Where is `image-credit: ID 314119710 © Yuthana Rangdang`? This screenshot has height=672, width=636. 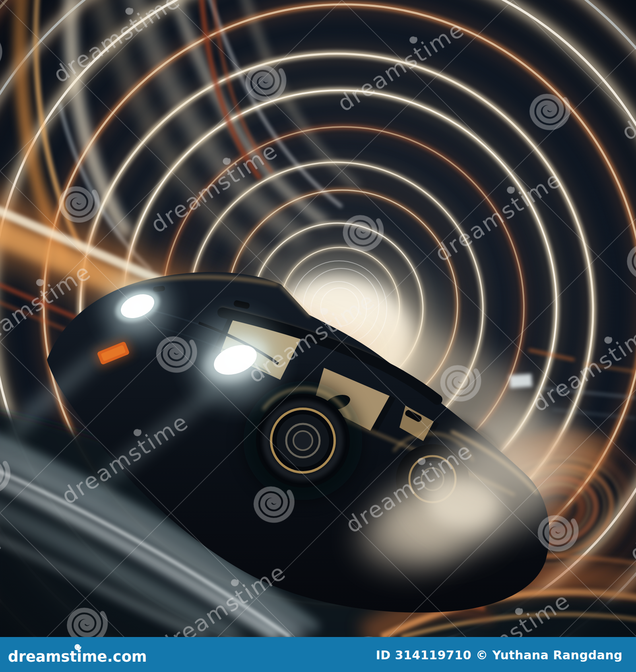 image-credit: ID 314119710 © Yuthana Rangdang is located at coordinates (499, 655).